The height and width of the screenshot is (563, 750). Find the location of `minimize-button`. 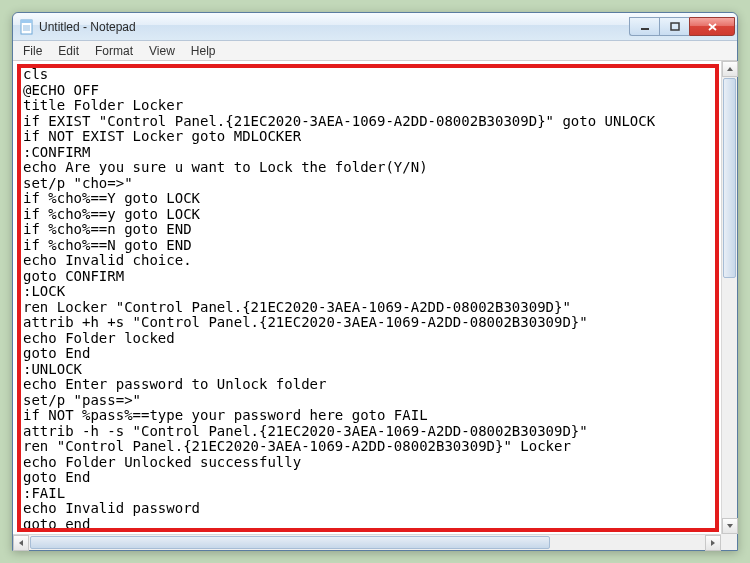

minimize-button is located at coordinates (644, 26).